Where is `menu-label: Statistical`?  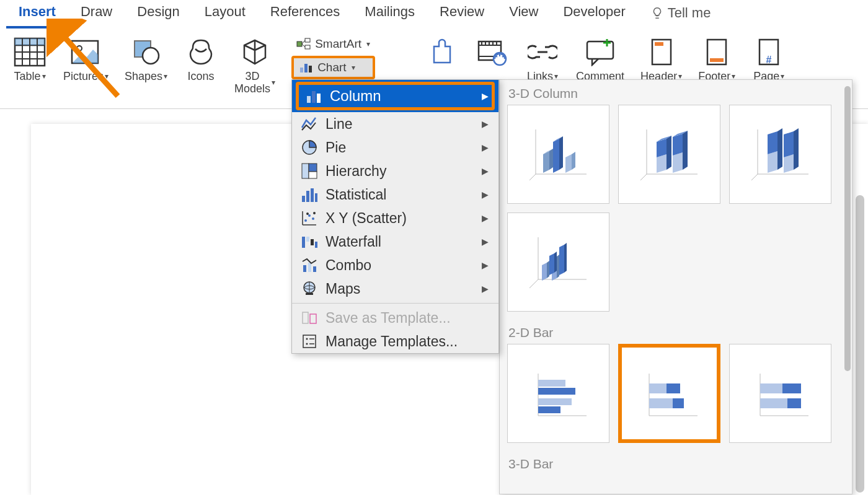
menu-label: Statistical is located at coordinates (356, 195).